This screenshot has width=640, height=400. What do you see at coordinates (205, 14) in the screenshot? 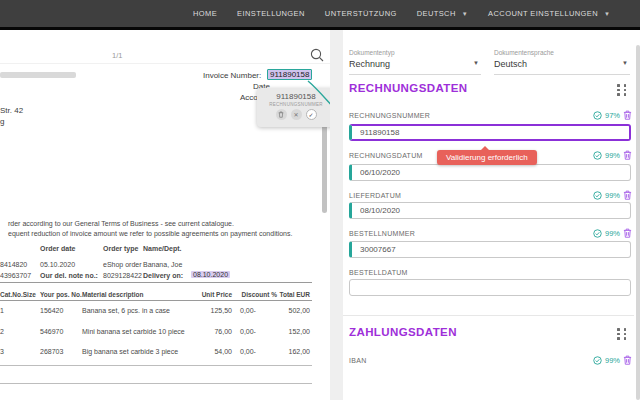
I see `nav-home-label: HOME` at bounding box center [205, 14].